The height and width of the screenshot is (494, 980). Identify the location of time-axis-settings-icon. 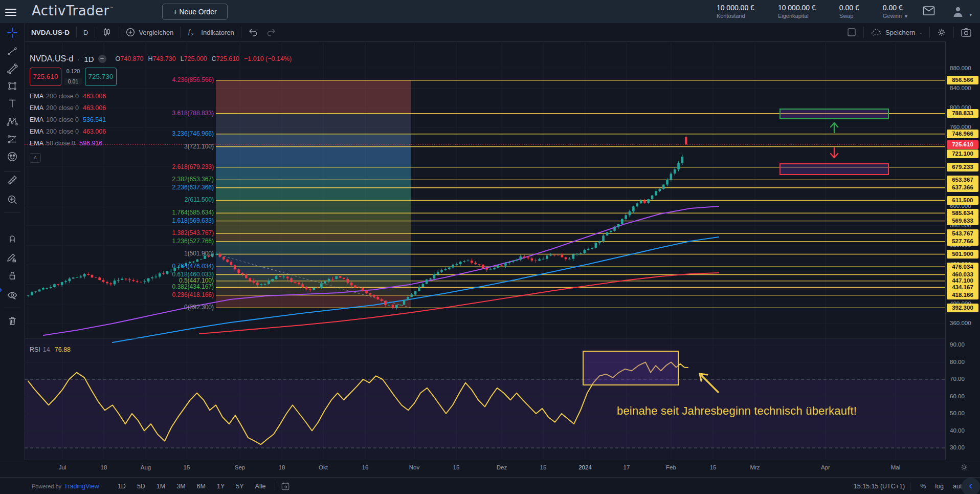
(964, 467).